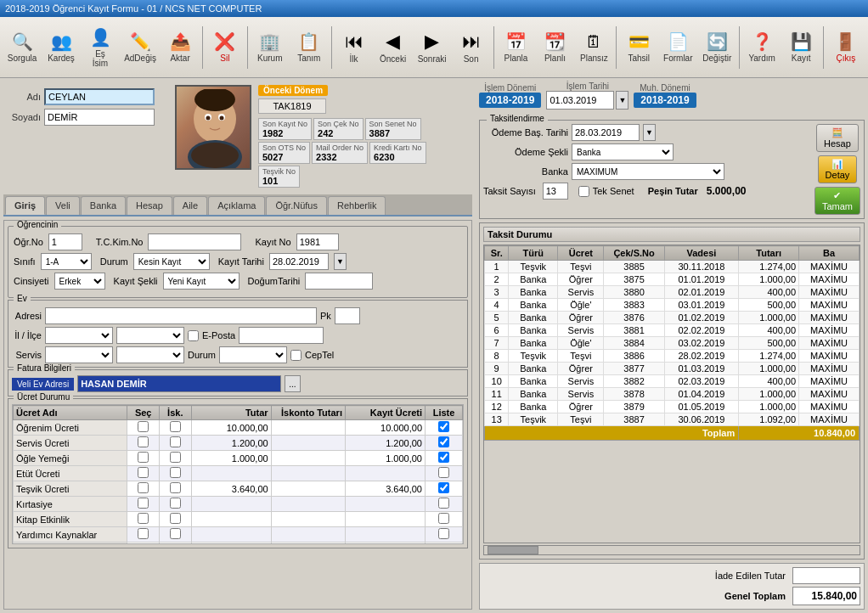  What do you see at coordinates (717, 48) in the screenshot?
I see `degistir-button: 🔄 Değiştir` at bounding box center [717, 48].